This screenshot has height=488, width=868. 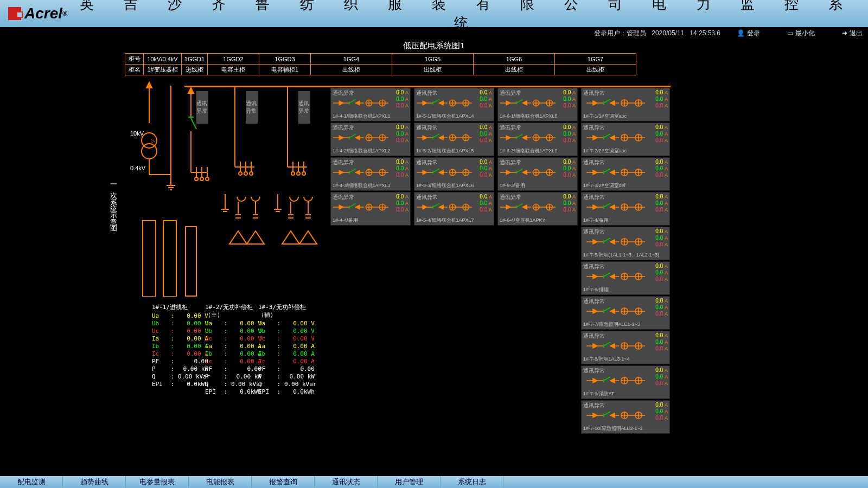 What do you see at coordinates (538, 209) in the screenshot?
I see `feeder-panel: 通讯异常 0.0 A 0.0 A 0.0 A 1#-6-4/空压机1APKY` at bounding box center [538, 209].